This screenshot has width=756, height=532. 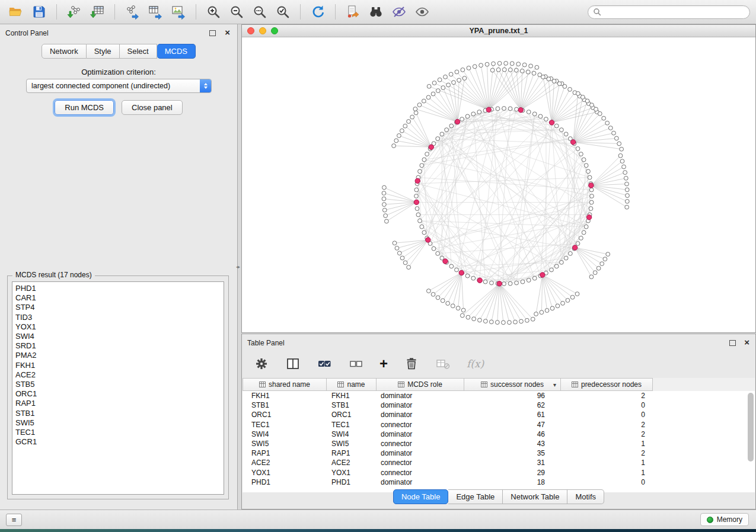 I want to click on tab-edge-table: Edge Table, so click(x=476, y=496).